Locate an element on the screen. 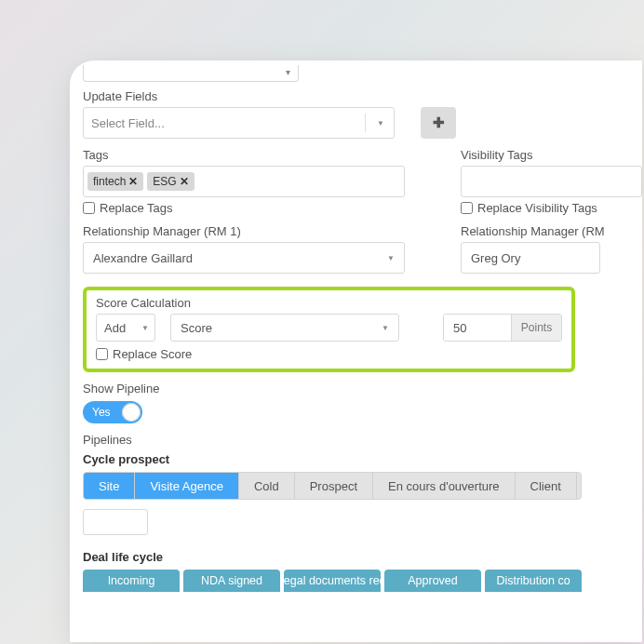 Image resolution: width=644 pixels, height=644 pixels. update-fields-label: Update Fields is located at coordinates (363, 97).